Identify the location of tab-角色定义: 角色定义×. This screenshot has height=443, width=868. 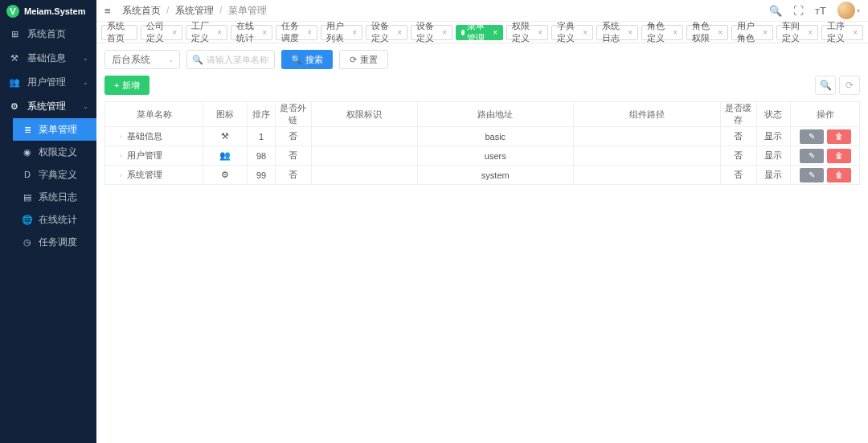
(662, 32).